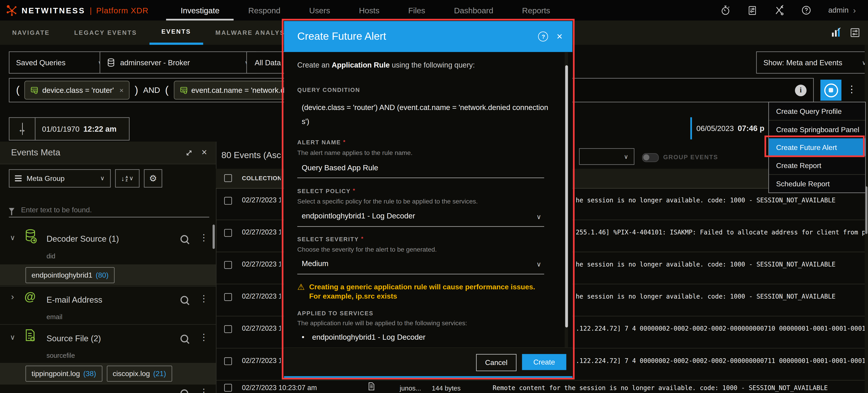  I want to click on scrollbar-thumb, so click(867, 210).